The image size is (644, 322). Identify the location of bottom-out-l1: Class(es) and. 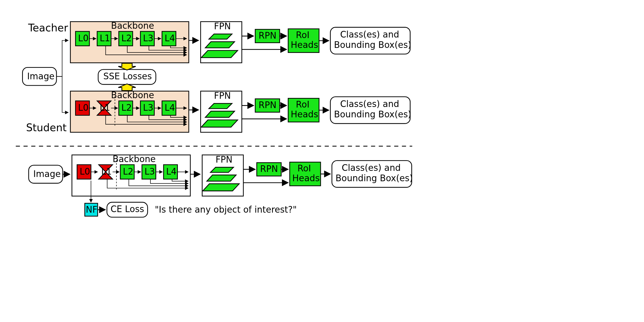
(371, 168).